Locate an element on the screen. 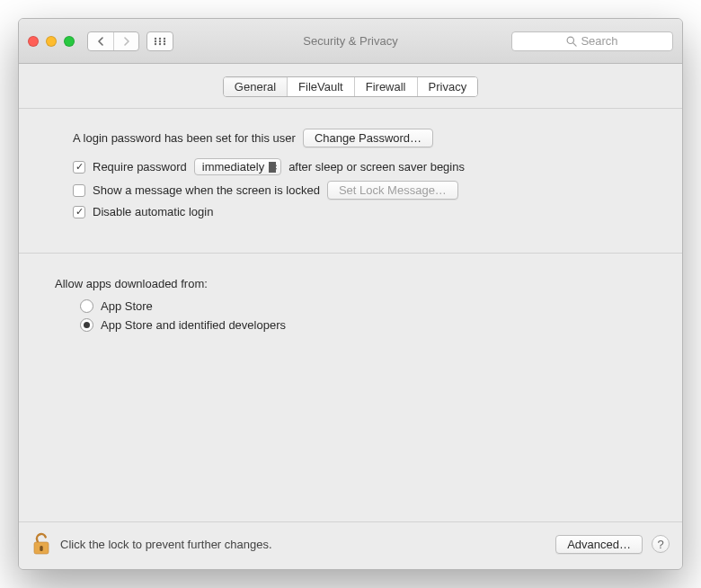 The image size is (701, 588). show-all-button is located at coordinates (160, 41).